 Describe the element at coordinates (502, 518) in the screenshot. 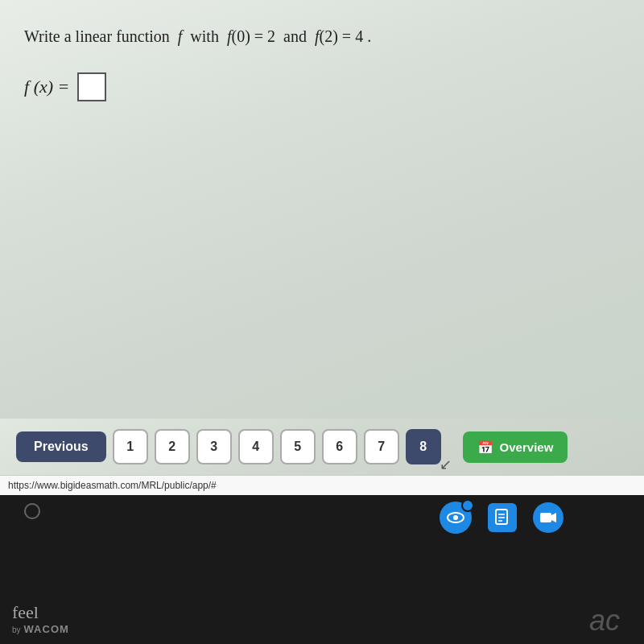

I see `doc-icon` at that location.